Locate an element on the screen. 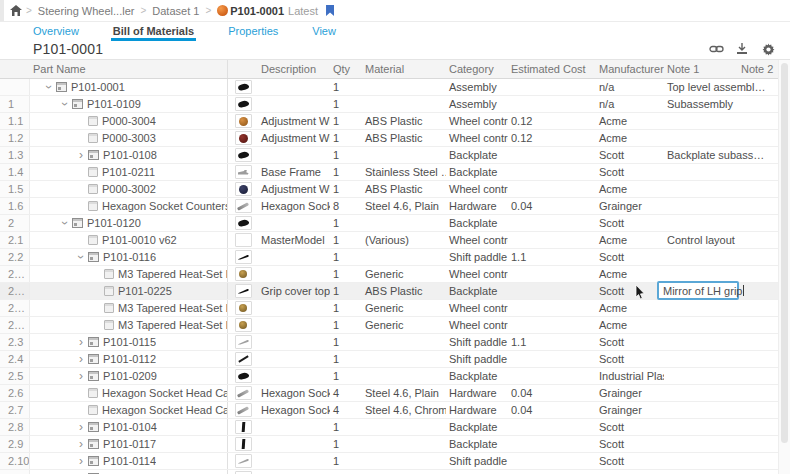 Image resolution: width=790 pixels, height=474 pixels. part-name-cell: ›P101-0209 is located at coordinates (129, 376).